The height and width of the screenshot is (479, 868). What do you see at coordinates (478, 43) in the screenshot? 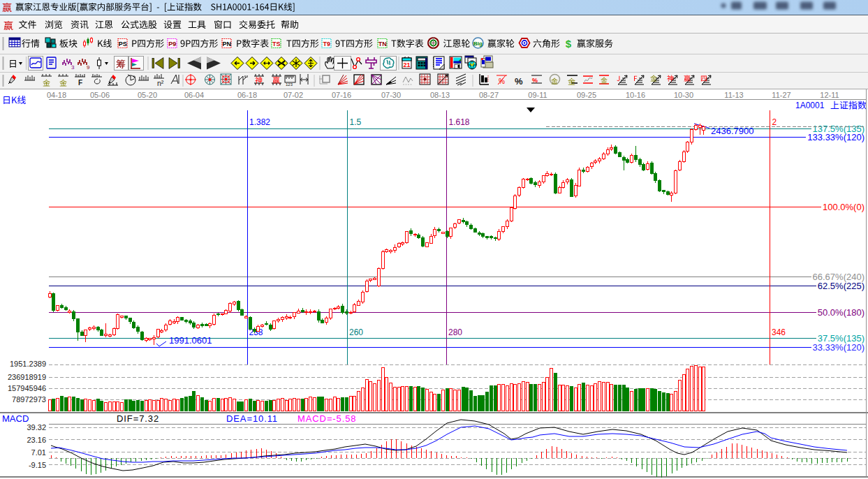
I see `svg-text: Big` at bounding box center [478, 43].